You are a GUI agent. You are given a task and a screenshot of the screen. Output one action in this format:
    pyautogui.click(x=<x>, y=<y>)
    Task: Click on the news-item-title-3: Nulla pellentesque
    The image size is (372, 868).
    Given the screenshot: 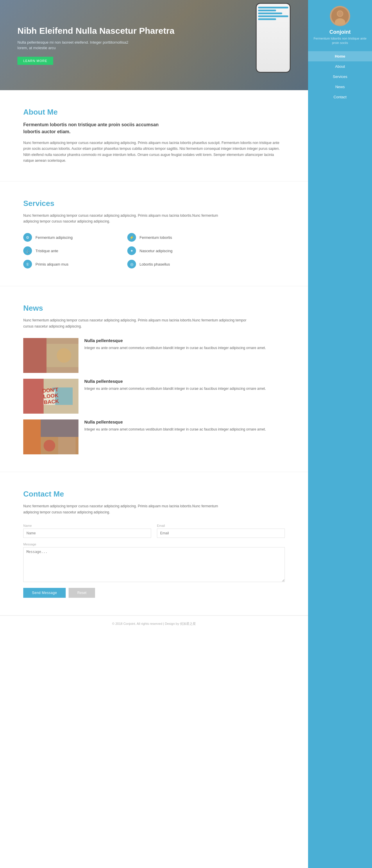 What is the action you would take?
    pyautogui.click(x=175, y=422)
    